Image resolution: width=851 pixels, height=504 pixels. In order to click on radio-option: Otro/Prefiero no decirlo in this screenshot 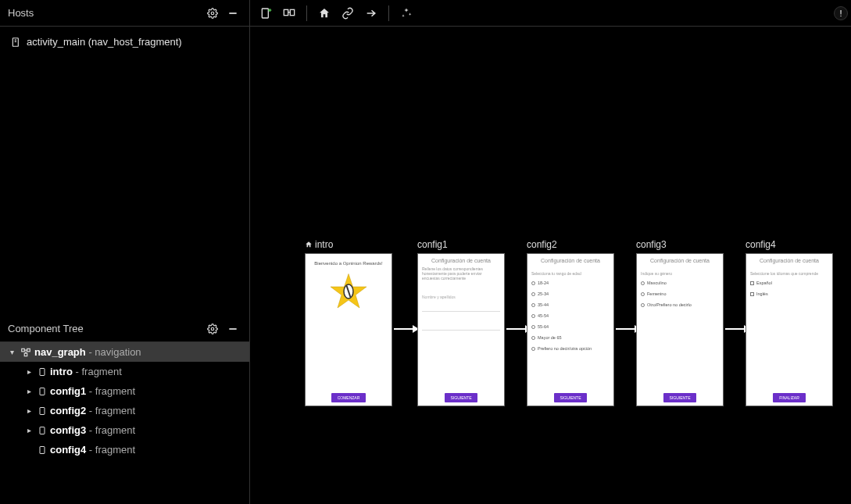, I will do `click(680, 305)`.